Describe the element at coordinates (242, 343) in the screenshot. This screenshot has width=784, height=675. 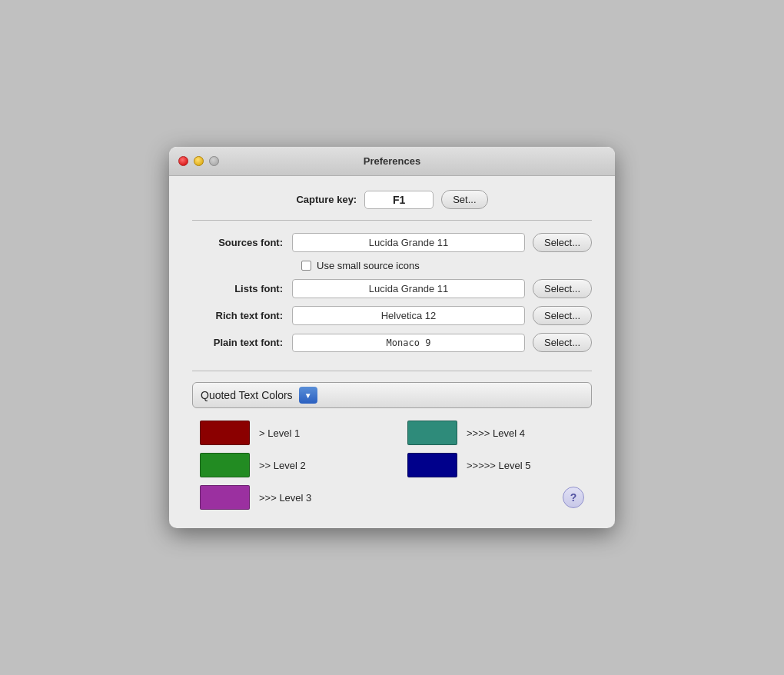
I see `plain-text-font-label: Plain text font:` at that location.